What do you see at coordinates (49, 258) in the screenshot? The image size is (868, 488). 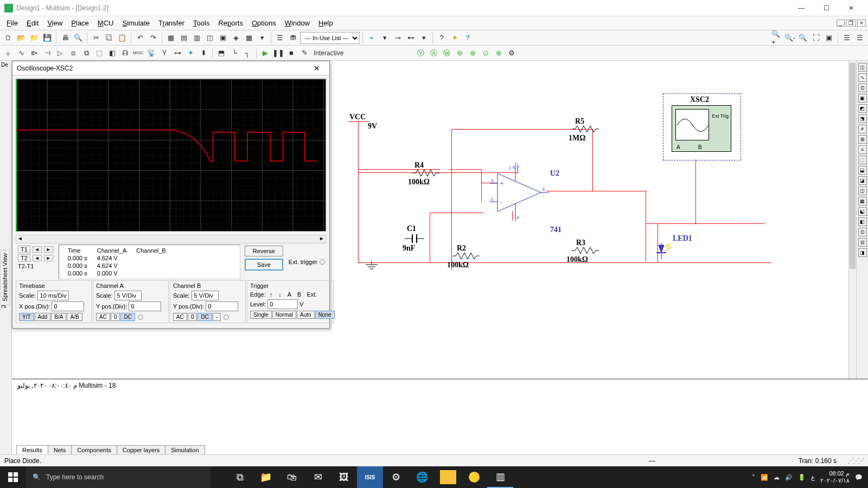 I see `t2-right: ►` at bounding box center [49, 258].